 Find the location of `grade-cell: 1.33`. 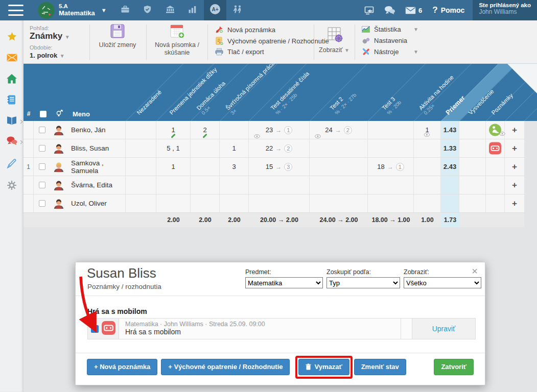

grade-cell: 1.33 is located at coordinates (450, 148).